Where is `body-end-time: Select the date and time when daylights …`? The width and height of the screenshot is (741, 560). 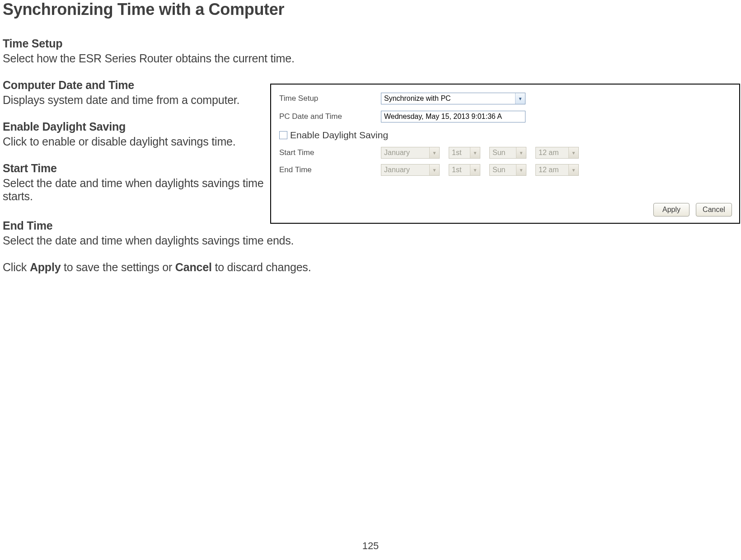
body-end-time: Select the date and time when daylights … is located at coordinates (370, 240).